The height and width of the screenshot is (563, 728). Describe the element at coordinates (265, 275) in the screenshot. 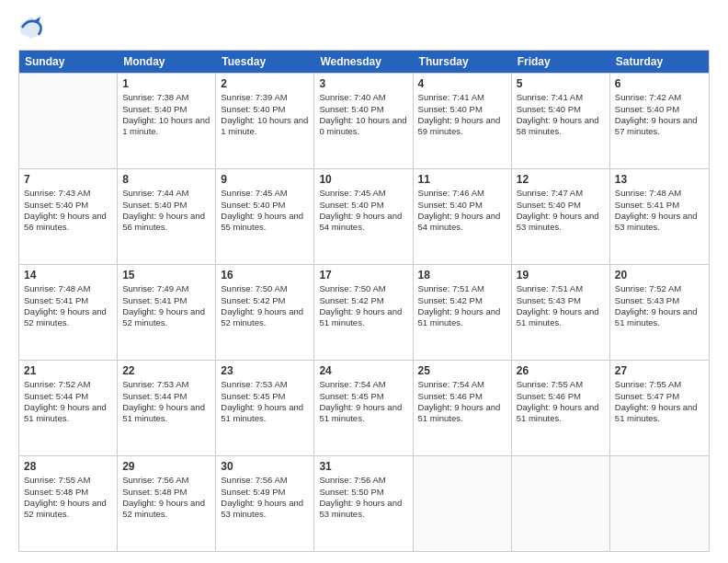

I see `day-number: 16` at that location.